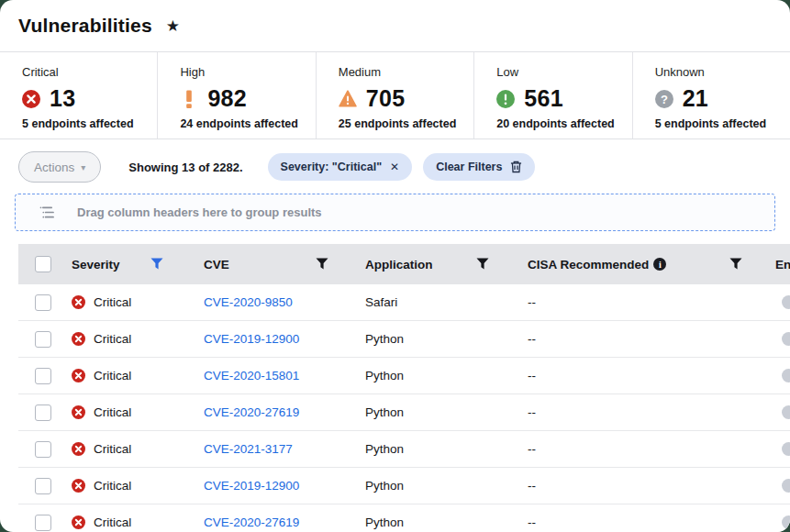  What do you see at coordinates (332, 167) in the screenshot?
I see `severity-filter-chip-label: Severity: "Critical"` at bounding box center [332, 167].